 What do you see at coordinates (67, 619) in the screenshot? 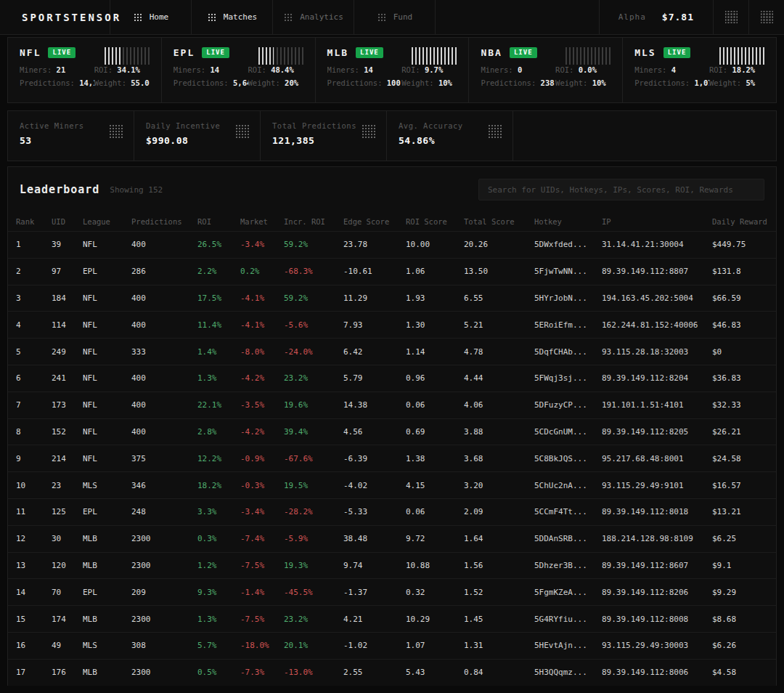
I see `cell-uid: 174` at bounding box center [67, 619].